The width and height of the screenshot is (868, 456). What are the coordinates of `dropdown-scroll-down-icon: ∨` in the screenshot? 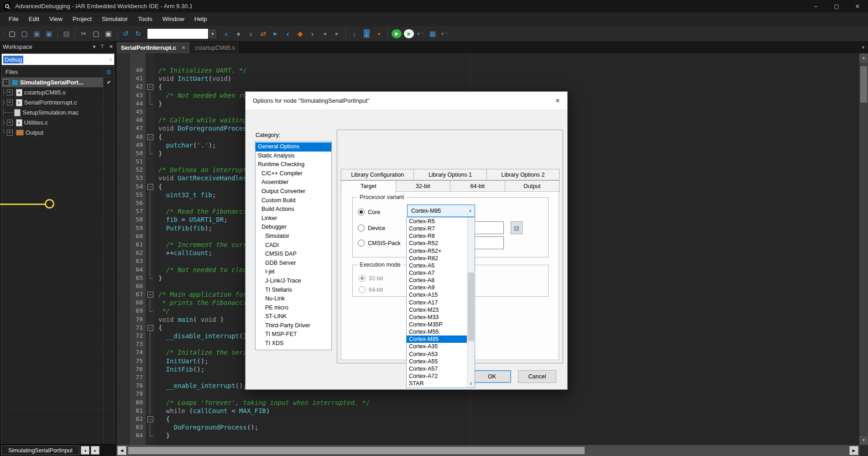 It's located at (471, 383).